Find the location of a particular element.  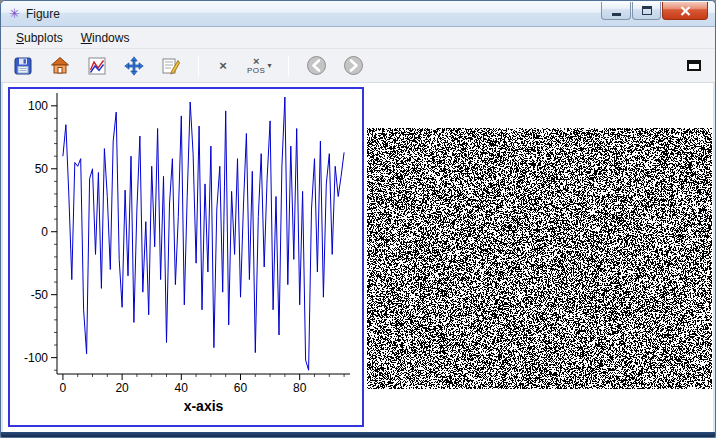

move-arrows-icon is located at coordinates (134, 66).